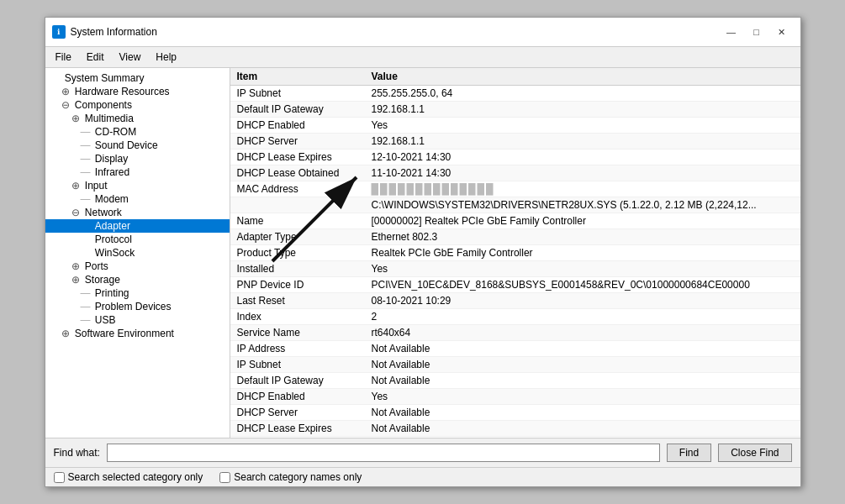  What do you see at coordinates (138, 145) in the screenshot?
I see `sidebar-item-sound-device: — Sound Device` at bounding box center [138, 145].